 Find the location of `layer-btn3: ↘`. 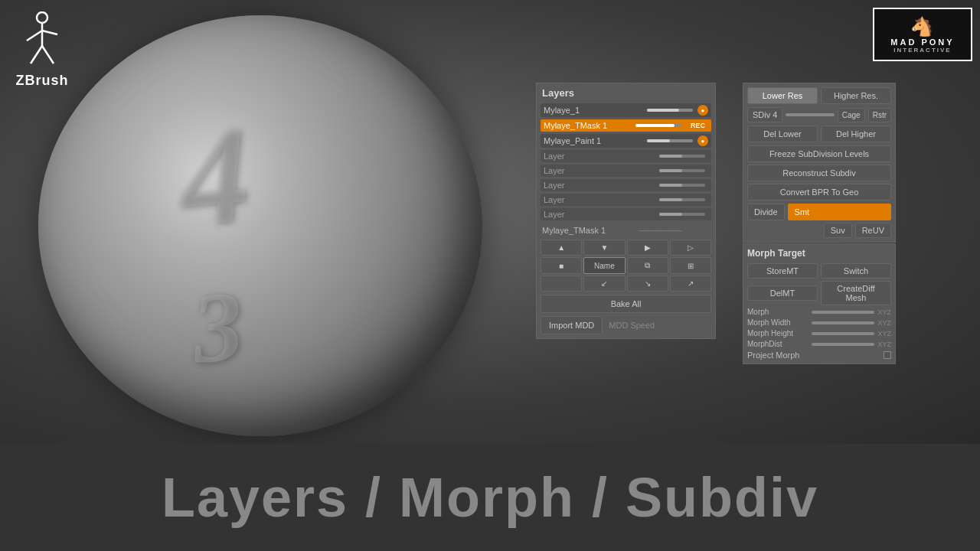

layer-btn3: ↘ is located at coordinates (648, 283).